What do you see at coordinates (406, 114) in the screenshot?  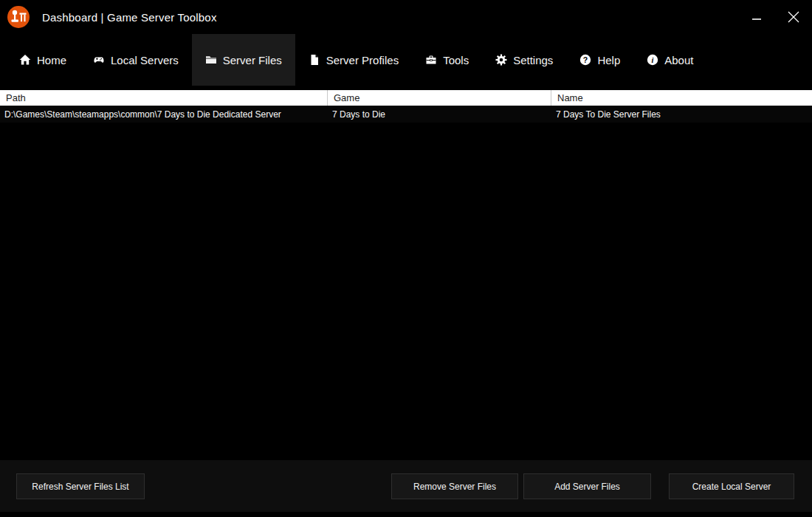 I see `table-row: D:\Games\Steam\steamapps\common\7 Days t…` at bounding box center [406, 114].